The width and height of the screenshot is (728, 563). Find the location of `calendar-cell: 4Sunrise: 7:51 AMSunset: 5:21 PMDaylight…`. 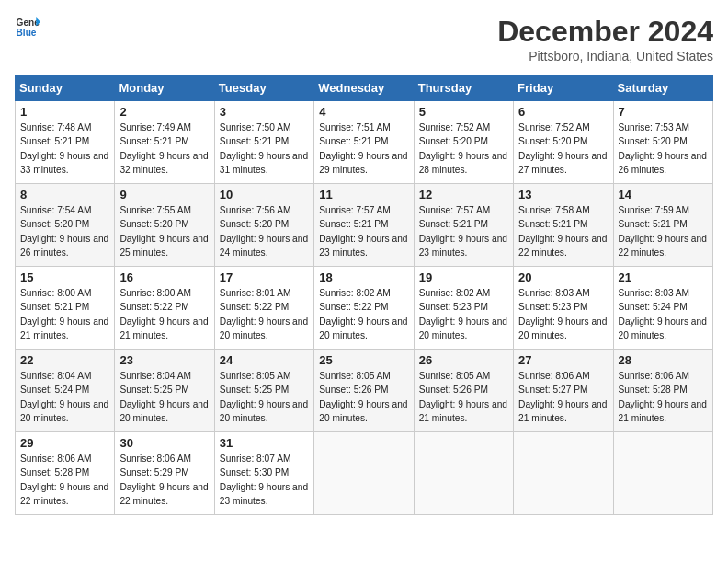

calendar-cell: 4Sunrise: 7:51 AMSunset: 5:21 PMDaylight… is located at coordinates (364, 143).